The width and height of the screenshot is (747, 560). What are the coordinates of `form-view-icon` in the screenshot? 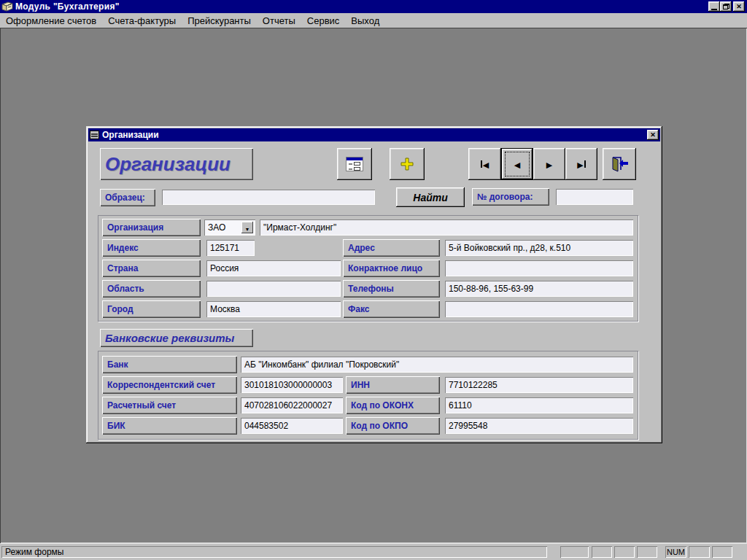 It's located at (355, 164).